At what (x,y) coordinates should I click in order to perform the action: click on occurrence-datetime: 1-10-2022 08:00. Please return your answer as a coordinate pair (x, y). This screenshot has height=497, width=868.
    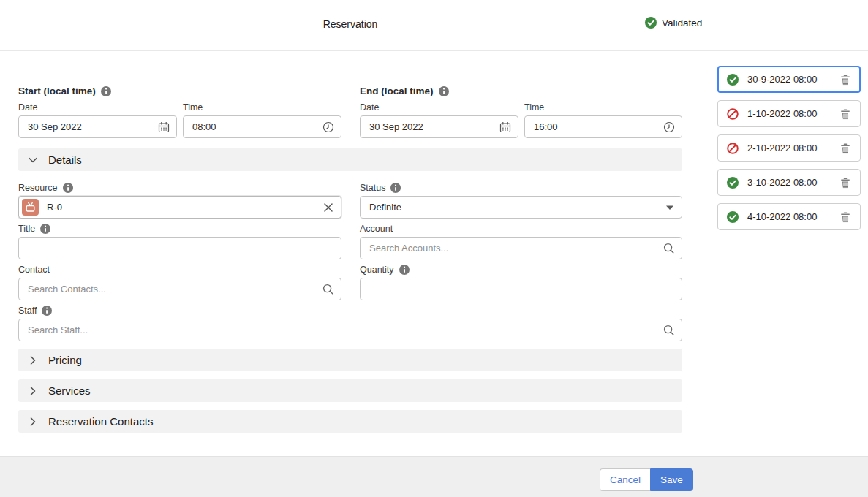
    Looking at the image, I should click on (782, 114).